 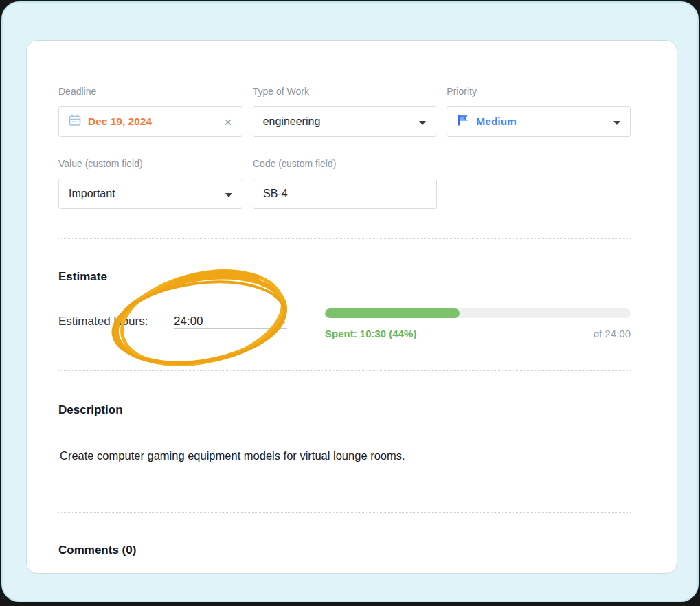 I want to click on type-of-work-value: engineering, so click(x=292, y=122).